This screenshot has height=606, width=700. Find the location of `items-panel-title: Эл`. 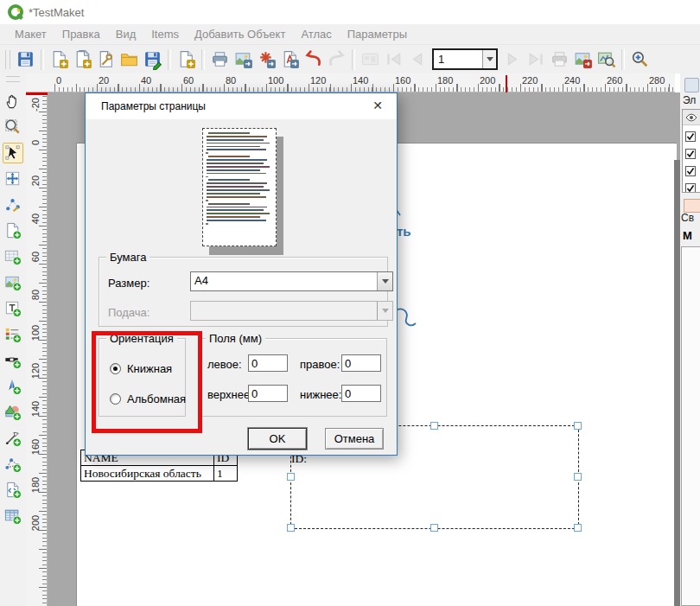

items-panel-title: Эл is located at coordinates (690, 100).